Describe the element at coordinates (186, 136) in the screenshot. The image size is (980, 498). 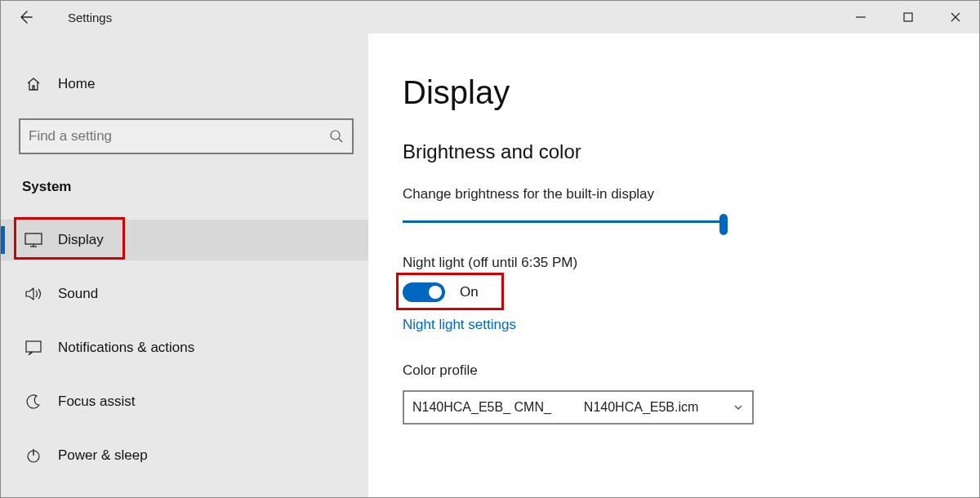
I see `search-box` at that location.